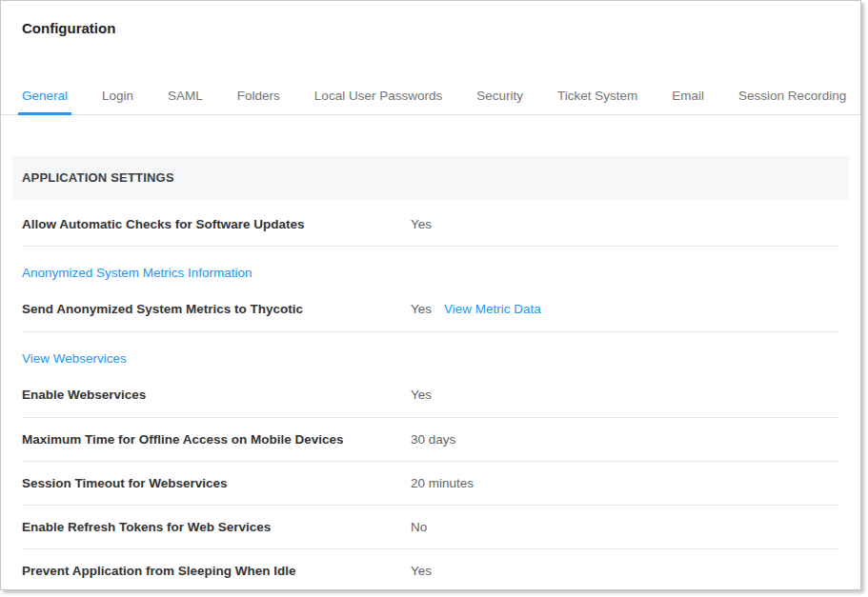 This screenshot has width=868, height=597. I want to click on tab-bar: General Login SAML Folders Local User Pa…, so click(431, 102).